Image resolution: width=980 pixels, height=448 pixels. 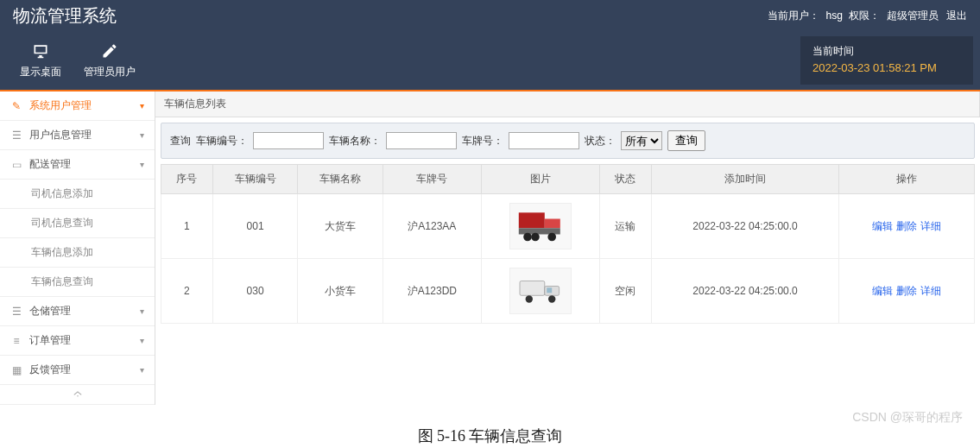 I want to click on collapse-up-icon, so click(x=78, y=394).